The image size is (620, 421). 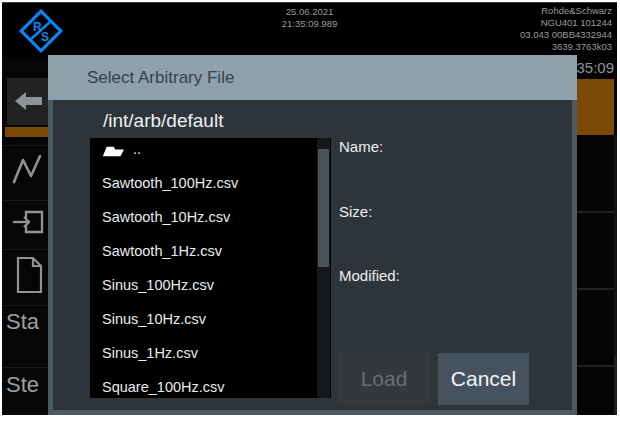 What do you see at coordinates (370, 276) in the screenshot?
I see `modified-label: Modified:` at bounding box center [370, 276].